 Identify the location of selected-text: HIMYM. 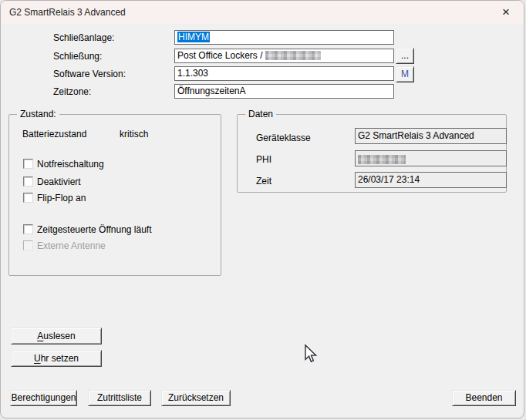
(194, 37).